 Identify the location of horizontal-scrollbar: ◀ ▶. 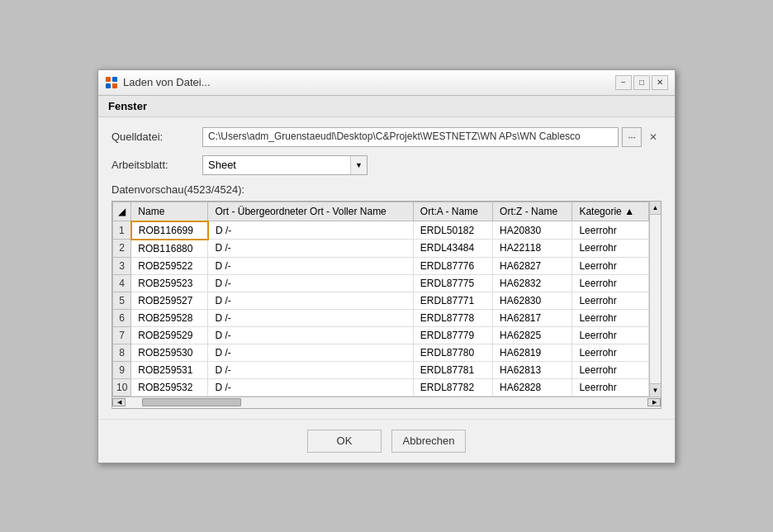
(386, 402).